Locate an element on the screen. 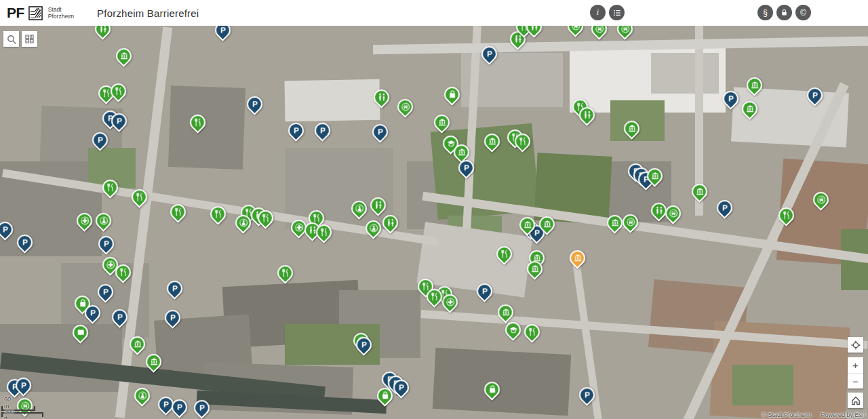  attribution-owner: © Stadt Pforzheim is located at coordinates (787, 415).